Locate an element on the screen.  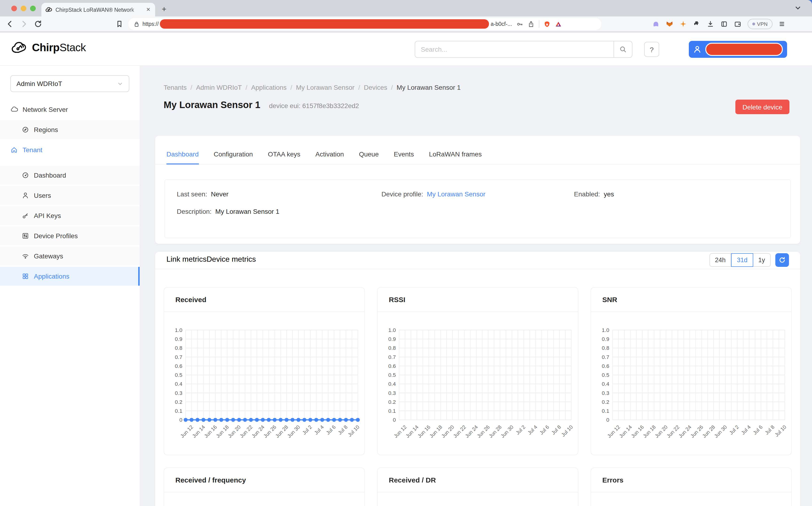
wallet-icon is located at coordinates (738, 24).